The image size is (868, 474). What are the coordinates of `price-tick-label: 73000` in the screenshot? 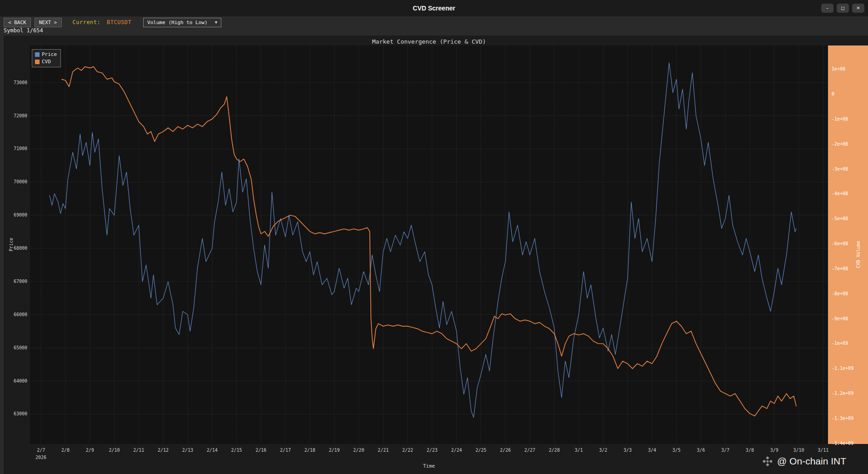 It's located at (15, 83).